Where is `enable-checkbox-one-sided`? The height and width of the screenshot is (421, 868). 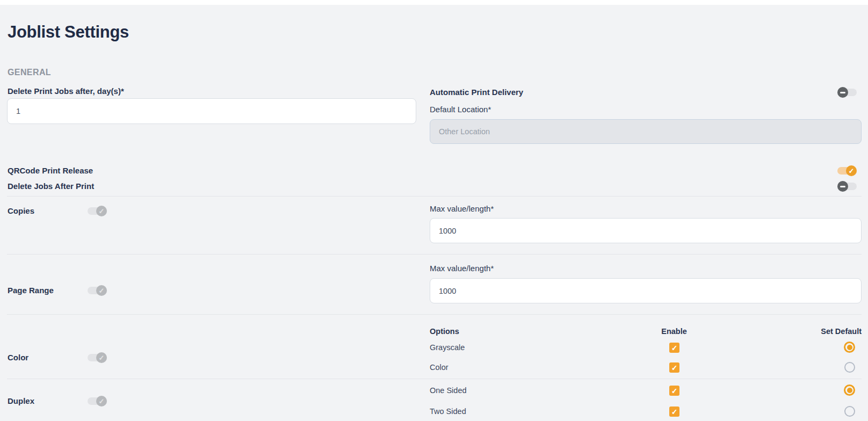 enable-checkbox-one-sided is located at coordinates (675, 391).